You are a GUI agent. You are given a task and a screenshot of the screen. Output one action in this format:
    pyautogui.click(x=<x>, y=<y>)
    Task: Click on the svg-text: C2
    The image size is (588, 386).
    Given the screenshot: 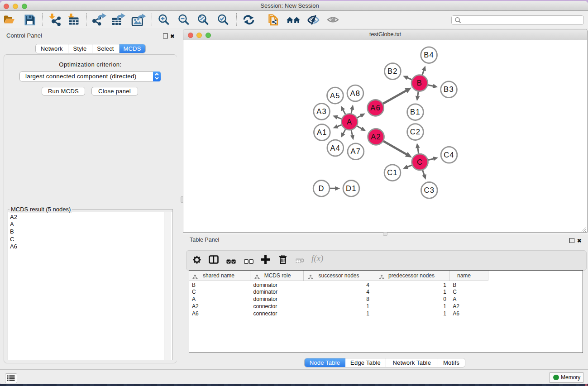 What is the action you would take?
    pyautogui.click(x=416, y=132)
    